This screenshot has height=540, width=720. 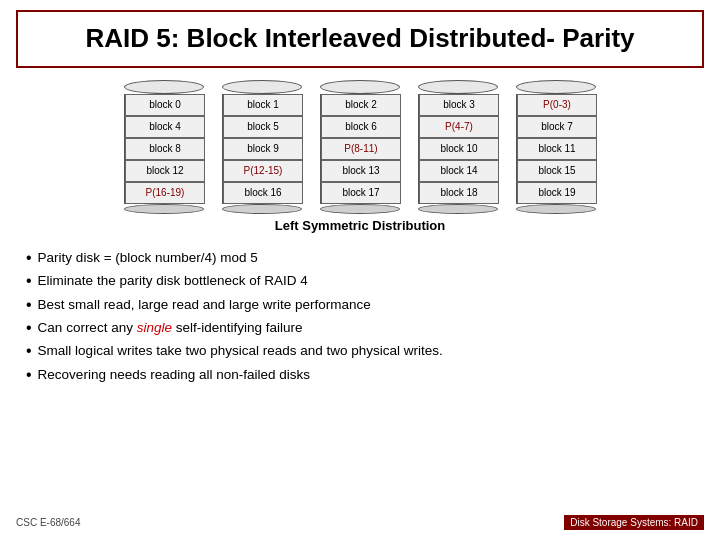 I want to click on block-cell: block 8, so click(x=165, y=149).